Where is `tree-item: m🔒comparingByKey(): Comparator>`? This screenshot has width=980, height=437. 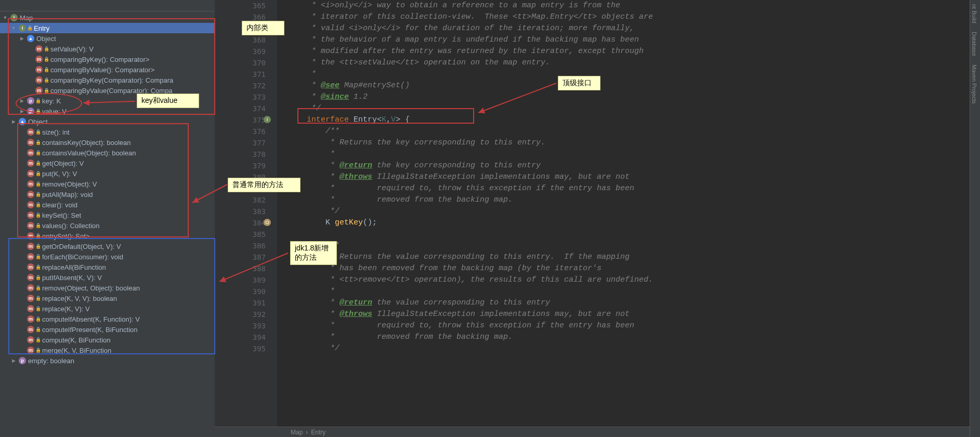 tree-item: m🔒comparingByKey(): Comparator> is located at coordinates (107, 59).